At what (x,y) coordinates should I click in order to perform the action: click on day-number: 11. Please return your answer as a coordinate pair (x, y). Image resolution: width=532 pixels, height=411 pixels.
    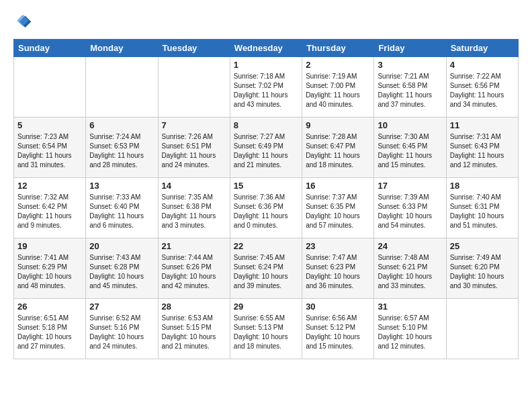
    Looking at the image, I should click on (482, 125).